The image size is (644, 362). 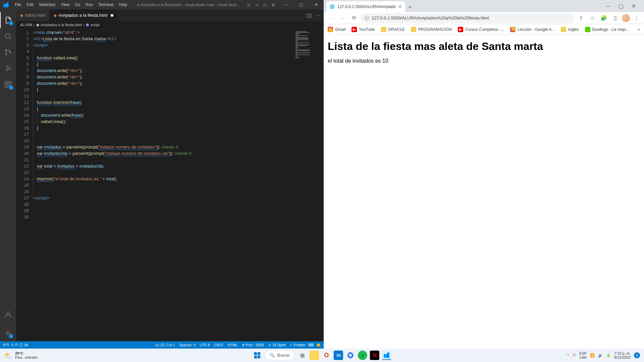 What do you see at coordinates (21, 355) in the screenshot?
I see `weather-widget: ⛅ 29°C Parc. soleado` at bounding box center [21, 355].